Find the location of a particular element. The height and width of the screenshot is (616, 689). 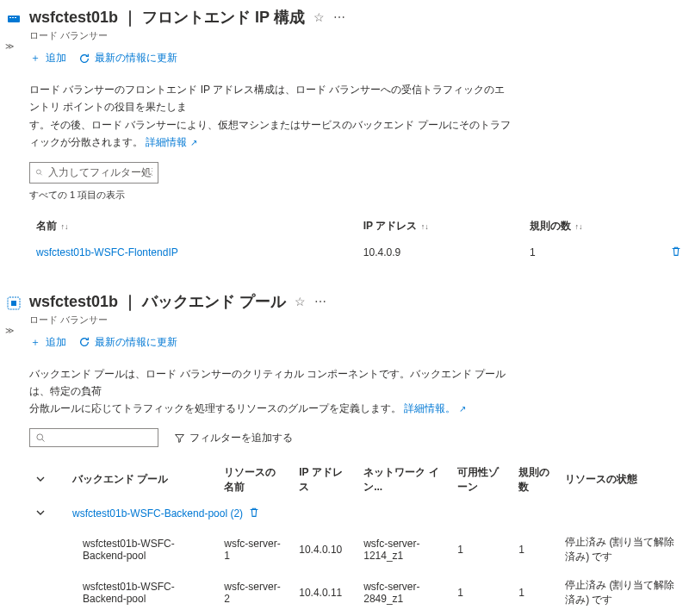

search-input is located at coordinates (94, 438).